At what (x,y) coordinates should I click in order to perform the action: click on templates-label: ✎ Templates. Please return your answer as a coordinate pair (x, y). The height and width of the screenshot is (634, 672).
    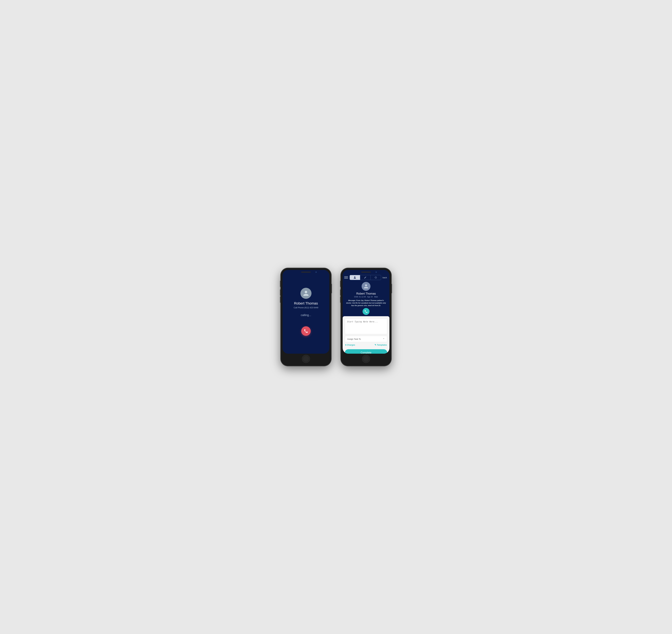
    Looking at the image, I should click on (381, 345).